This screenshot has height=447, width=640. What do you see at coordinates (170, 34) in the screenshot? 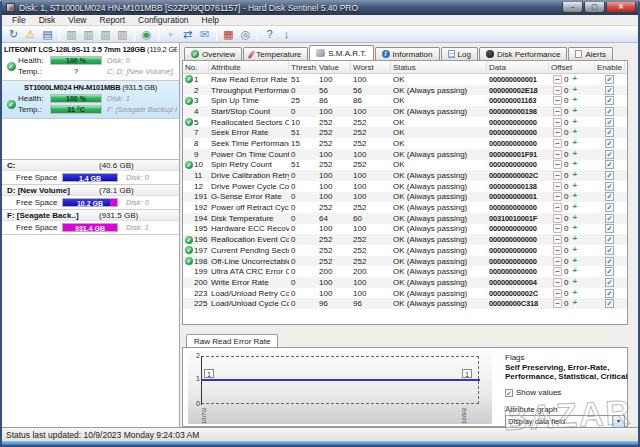
I see `panel-icon: ▫` at bounding box center [170, 34].